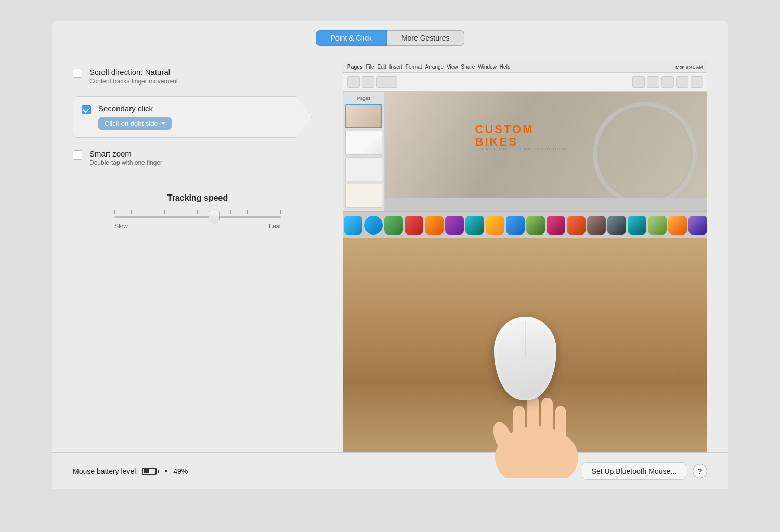  I want to click on pages-sidebar: Pages, so click(364, 151).